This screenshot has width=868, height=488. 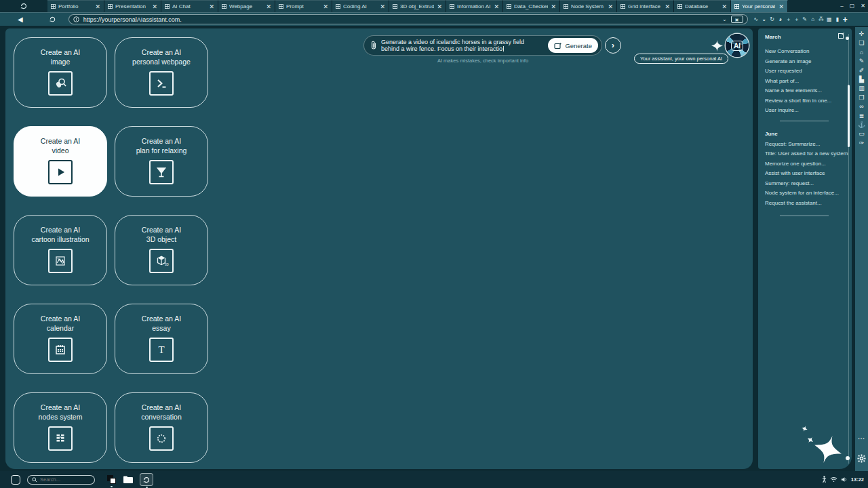 I want to click on maximize-icon: ▢, so click(x=852, y=5).